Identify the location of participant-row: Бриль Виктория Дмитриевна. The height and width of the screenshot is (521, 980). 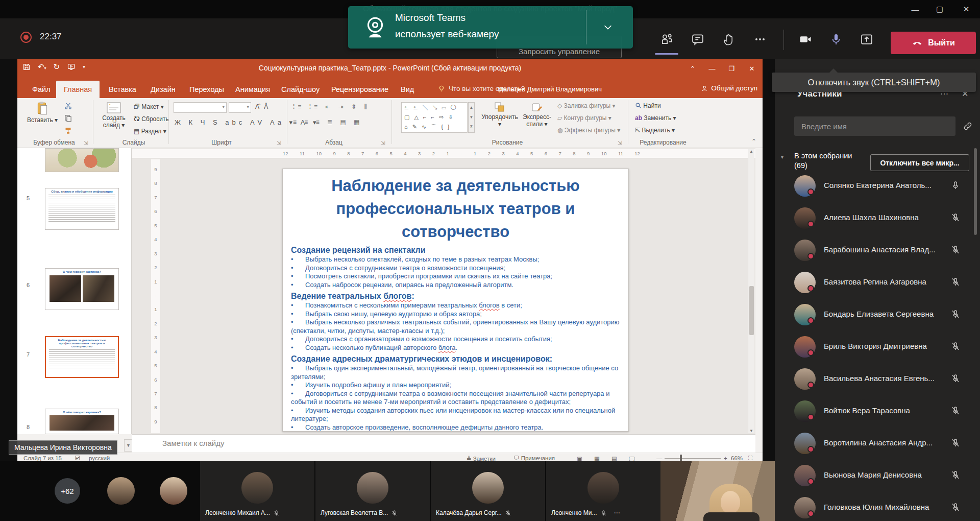
(877, 347).